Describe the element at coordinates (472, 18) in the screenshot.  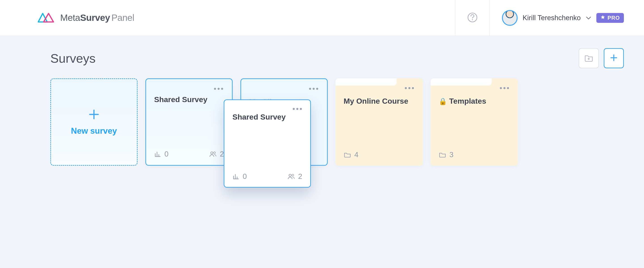
I see `help-button` at that location.